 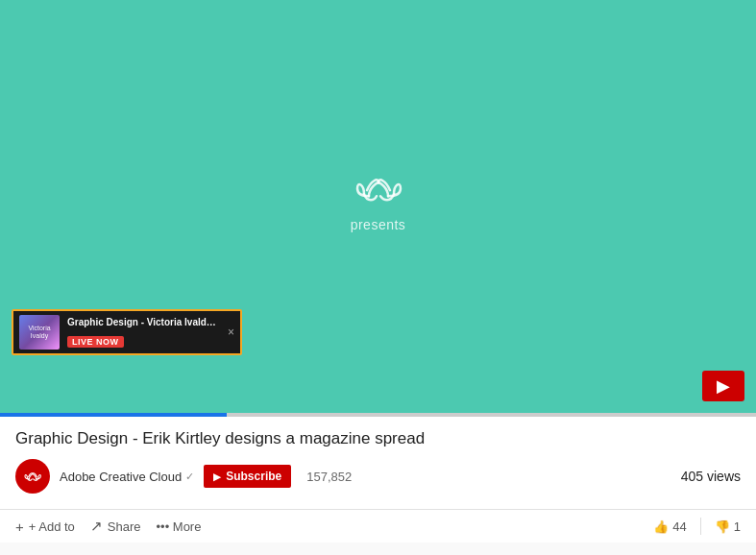 I want to click on dislike-button: 👎 1, so click(x=728, y=526).